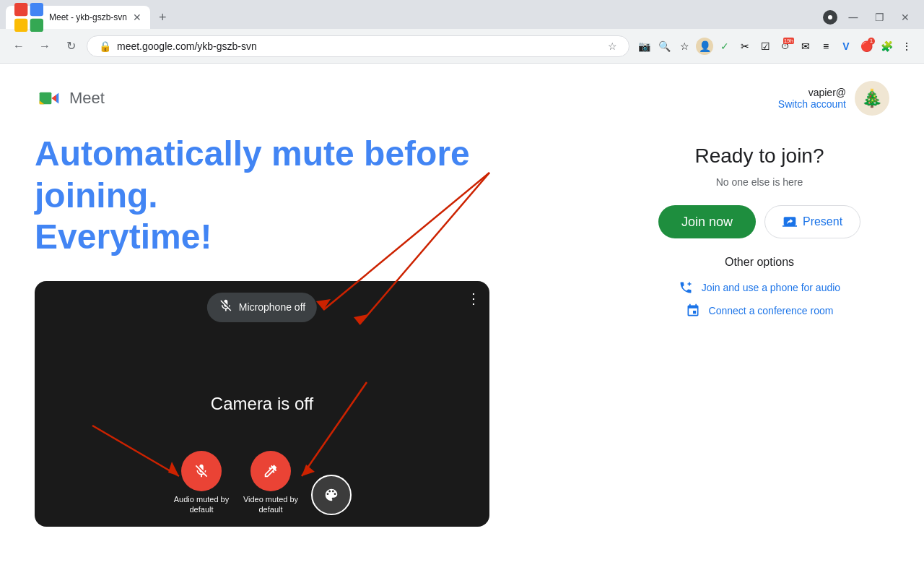  I want to click on participant-status: No one else is here, so click(759, 182).